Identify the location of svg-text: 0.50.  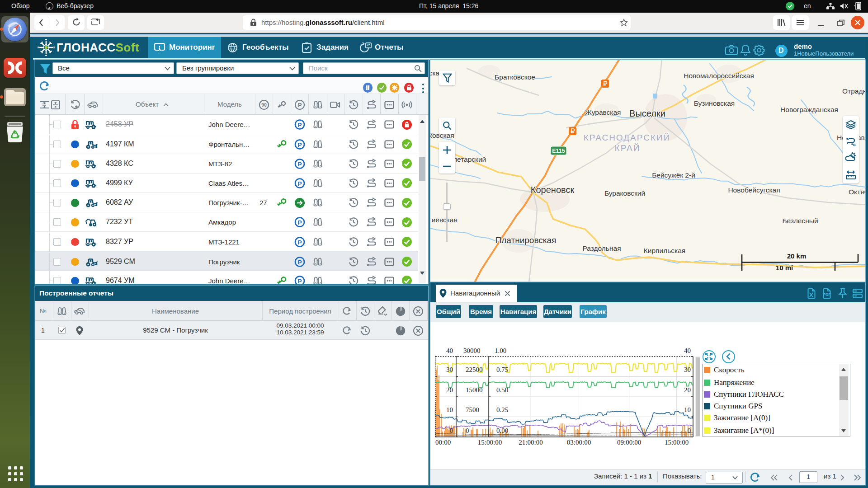
(502, 390).